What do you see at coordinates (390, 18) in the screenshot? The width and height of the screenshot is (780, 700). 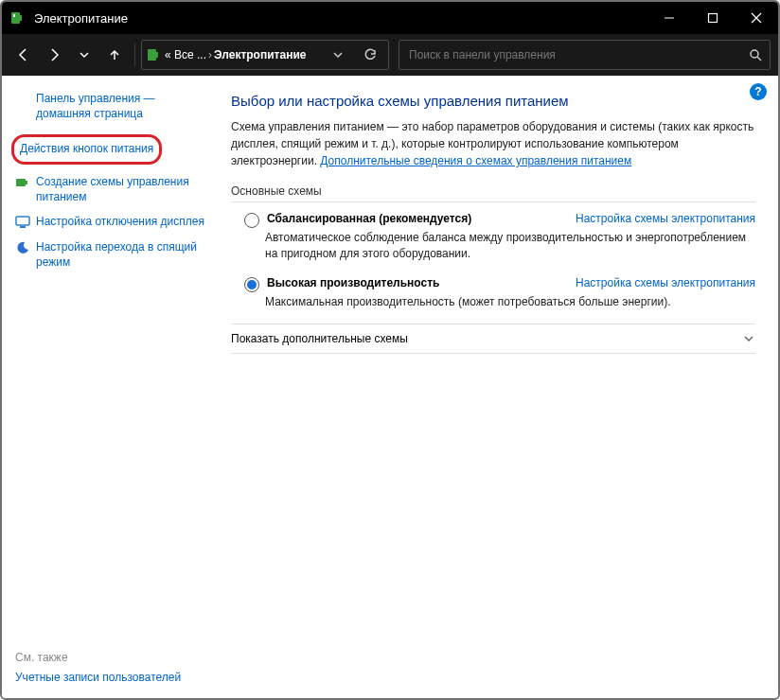 I see `titlebar: Электропитание` at bounding box center [390, 18].